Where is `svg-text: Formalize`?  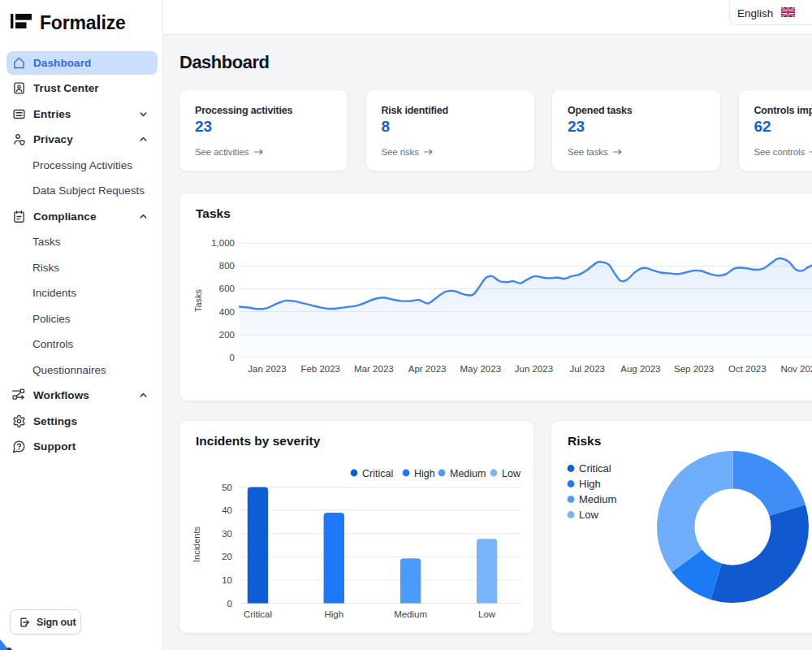 svg-text: Formalize is located at coordinates (83, 23).